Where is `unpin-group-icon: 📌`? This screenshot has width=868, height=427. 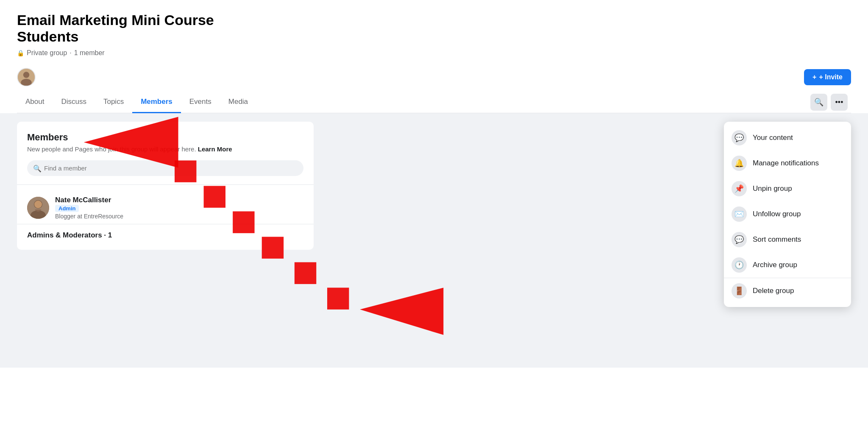
unpin-group-icon: 📌 is located at coordinates (739, 189).